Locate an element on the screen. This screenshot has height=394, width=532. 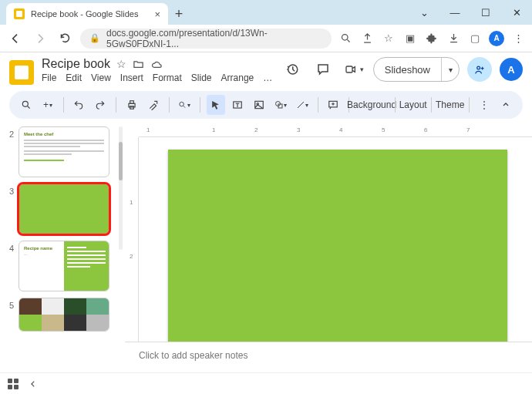
browser-tab: Recipe book - Google Slides × is located at coordinates (87, 14).